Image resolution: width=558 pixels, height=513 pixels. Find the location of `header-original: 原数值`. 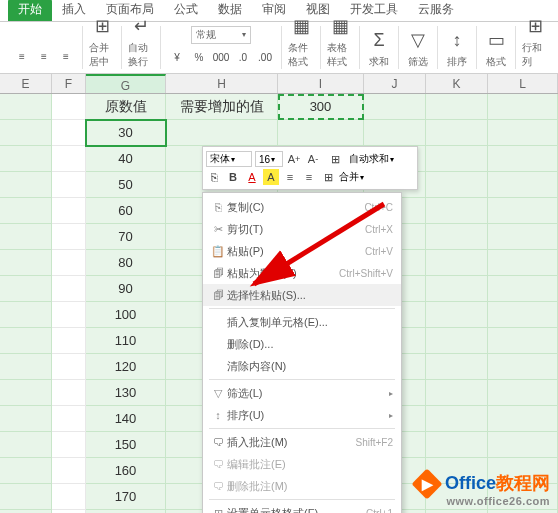

header-original: 原数值 is located at coordinates (126, 107).